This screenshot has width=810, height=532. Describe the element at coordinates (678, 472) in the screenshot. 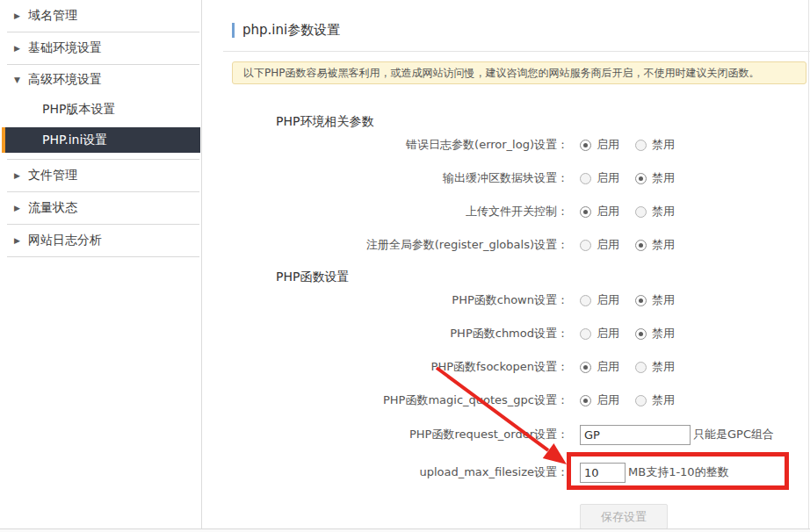

I see `input-hint: MB支持1-10的整数` at that location.